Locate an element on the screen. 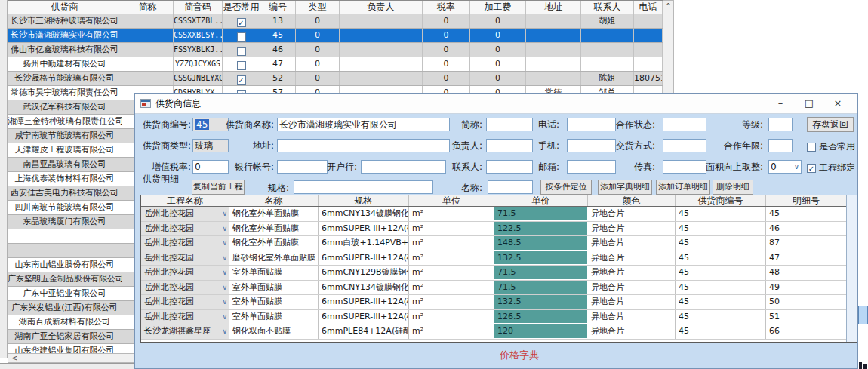 This screenshot has height=369, width=868. cell-supplier is located at coordinates (65, 236).